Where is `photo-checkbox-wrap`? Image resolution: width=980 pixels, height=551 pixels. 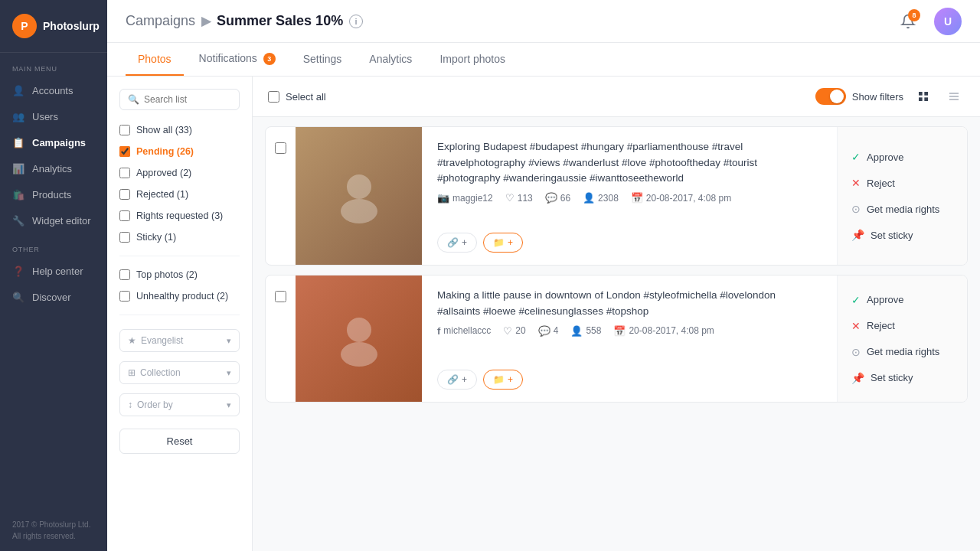 photo-checkbox-wrap is located at coordinates (280, 196).